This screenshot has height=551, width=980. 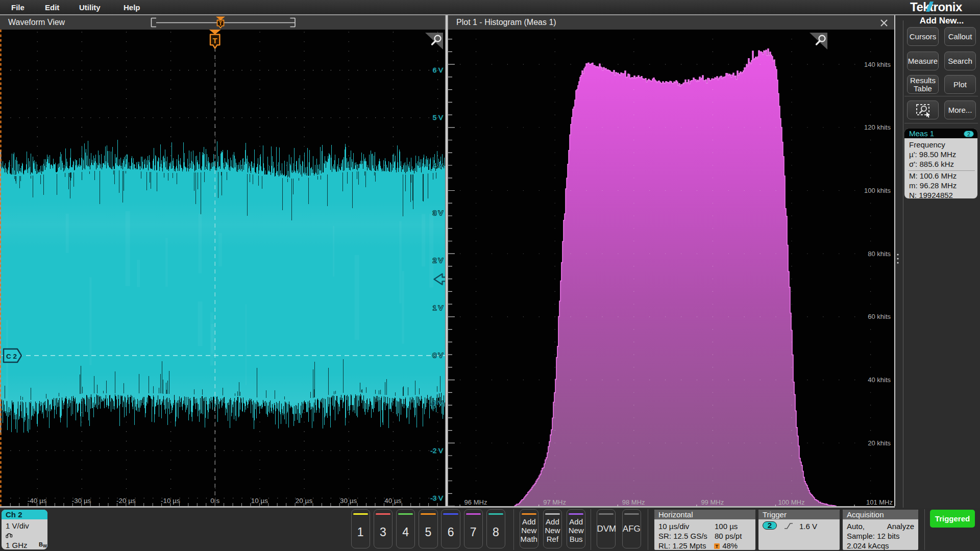 I want to click on svg-text: 80 khits, so click(x=879, y=254).